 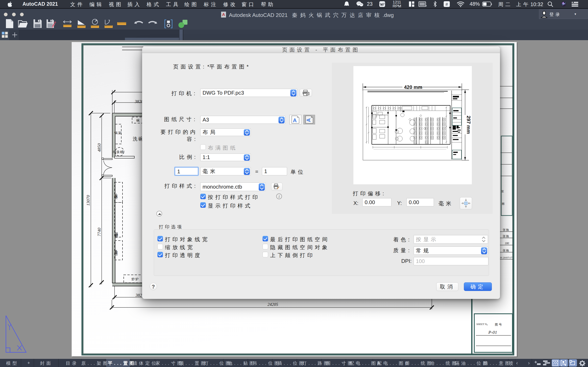 What do you see at coordinates (99, 148) in the screenshot?
I see `svg-text: 4850` at bounding box center [99, 148].